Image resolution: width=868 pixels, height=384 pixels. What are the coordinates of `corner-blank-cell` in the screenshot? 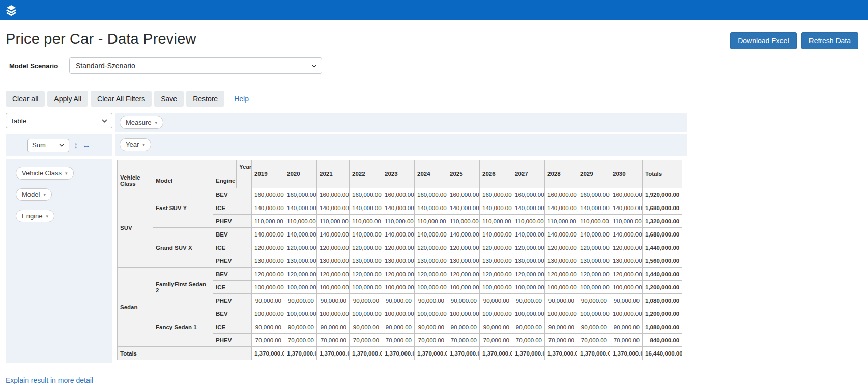 It's located at (177, 167).